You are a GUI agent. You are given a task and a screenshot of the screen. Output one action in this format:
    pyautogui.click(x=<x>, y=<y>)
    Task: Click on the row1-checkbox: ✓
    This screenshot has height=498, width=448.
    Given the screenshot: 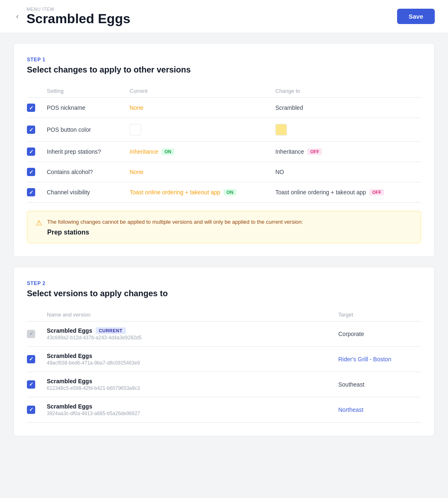 What is the action you would take?
    pyautogui.click(x=37, y=108)
    